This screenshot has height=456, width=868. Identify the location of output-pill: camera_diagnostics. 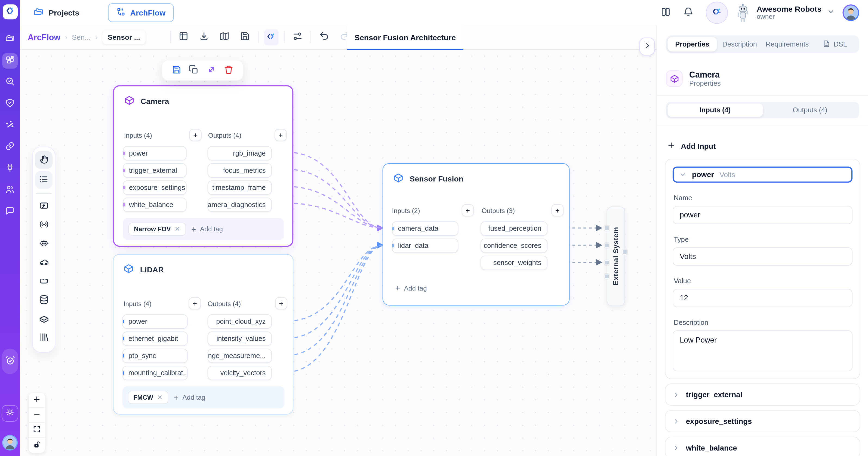
(240, 205).